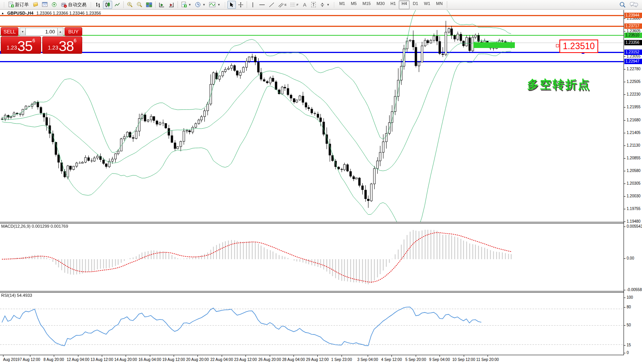 Image resolution: width=642 pixels, height=364 pixels. Describe the element at coordinates (272, 5) in the screenshot. I see `trendline-tool-button` at that location.